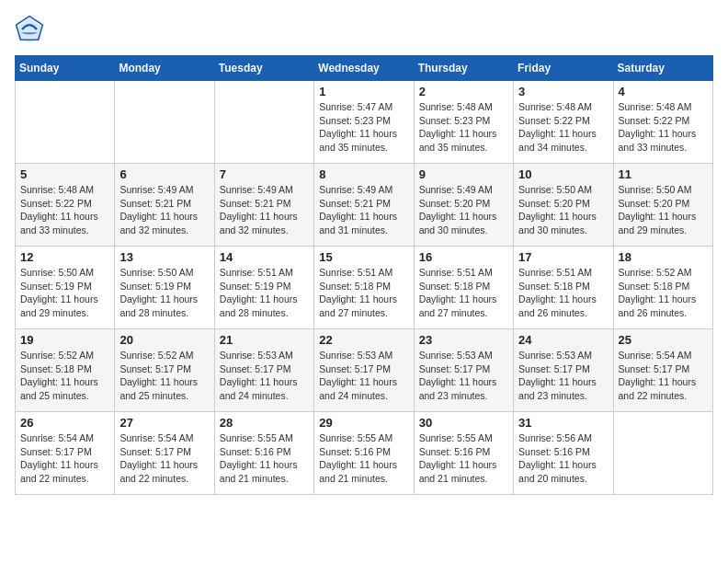  What do you see at coordinates (364, 122) in the screenshot?
I see `calendar-cell: 1Sunrise: 5:47 AM Sunset: 5:23 PM Daylig…` at bounding box center [364, 122].